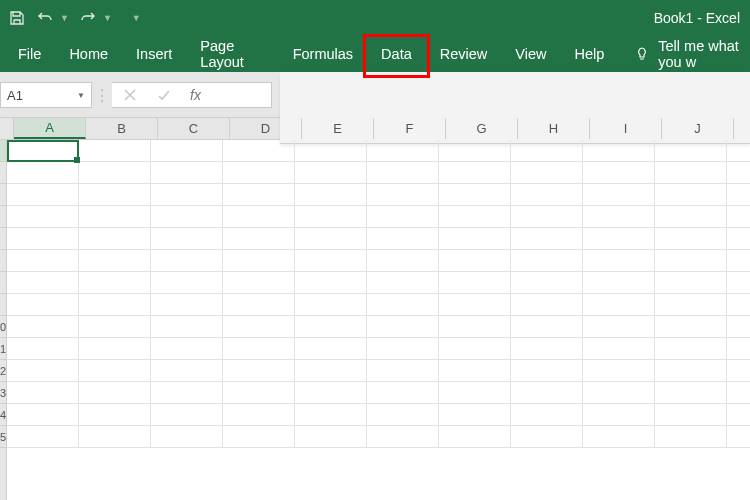 This screenshot has width=750, height=500. What do you see at coordinates (164, 95) in the screenshot?
I see `enter-icon` at bounding box center [164, 95].